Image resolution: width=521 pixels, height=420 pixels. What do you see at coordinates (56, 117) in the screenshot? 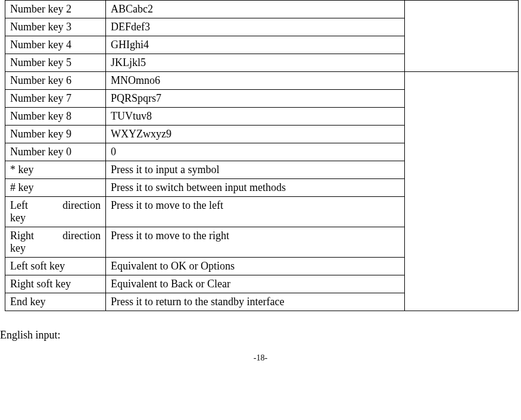
I see `key-cell: Number key 8` at bounding box center [56, 117].